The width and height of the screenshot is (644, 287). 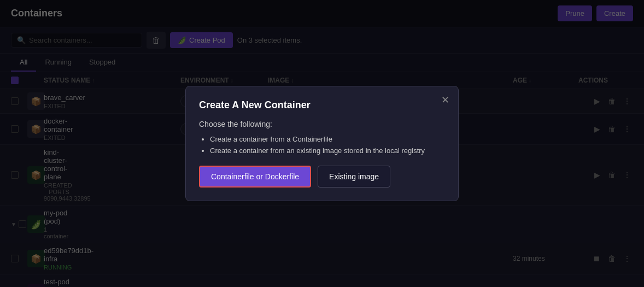 I want to click on containerfile-button: Containerfile or Dockerfile, so click(x=255, y=177).